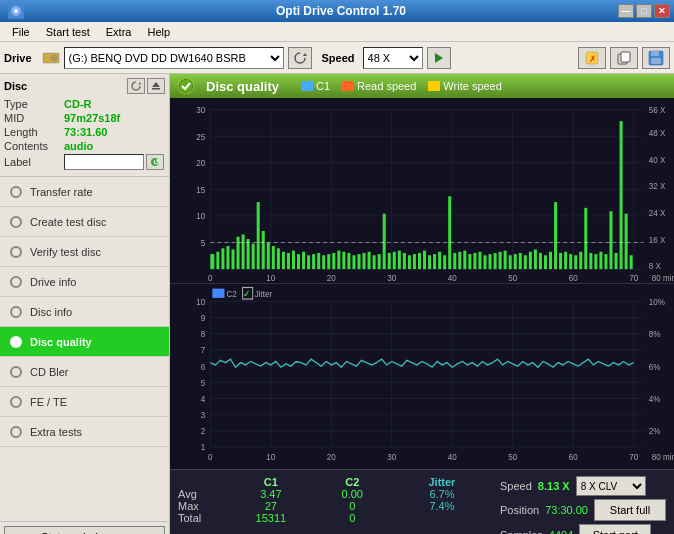  I want to click on avg-jitter: 6.7%, so click(442, 494).